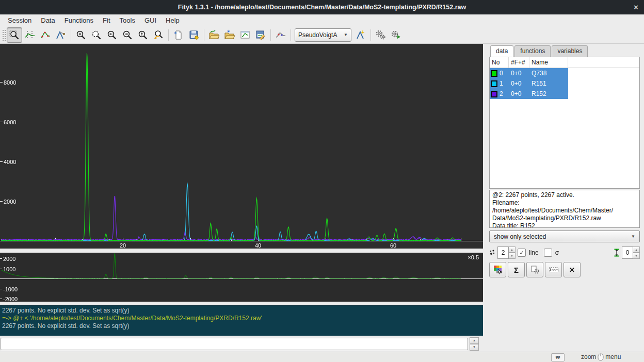 The image size is (644, 362). I want to click on plot-splitter, so click(242, 251).